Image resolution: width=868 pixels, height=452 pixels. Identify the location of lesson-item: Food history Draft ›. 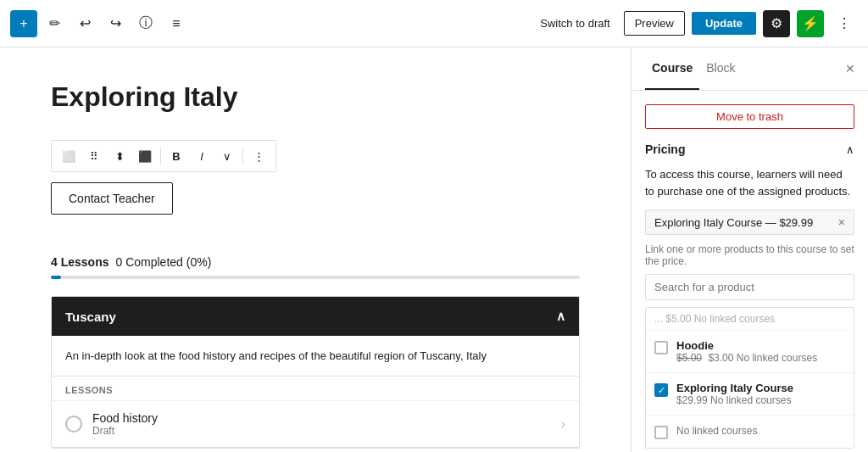
(315, 424).